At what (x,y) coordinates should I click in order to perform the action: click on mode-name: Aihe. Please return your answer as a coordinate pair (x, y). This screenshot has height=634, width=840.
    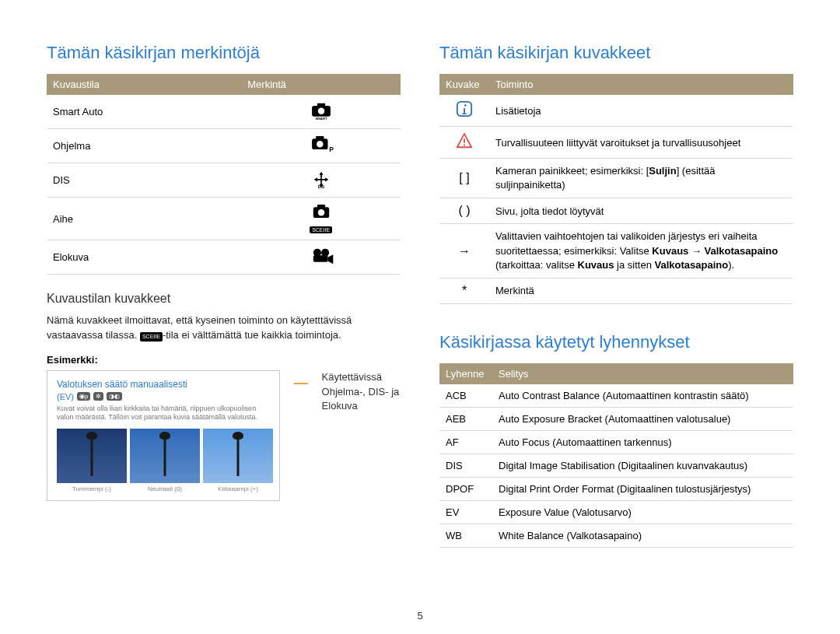
    Looking at the image, I should click on (144, 219).